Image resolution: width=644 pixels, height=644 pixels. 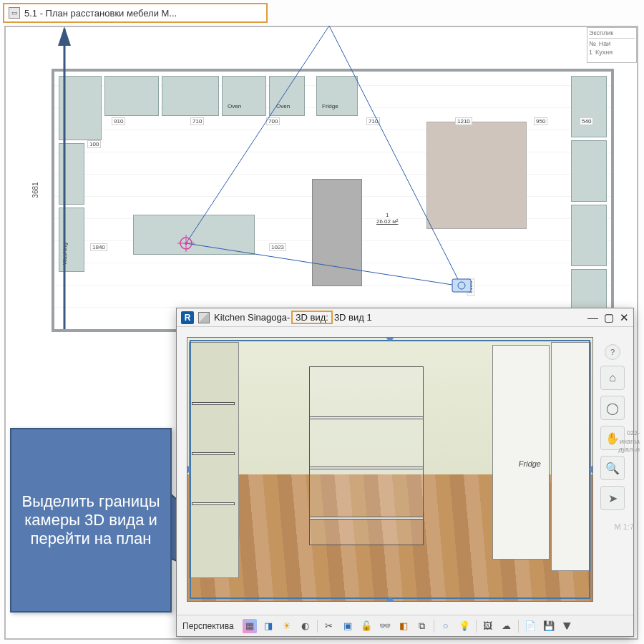 I want to click on nav-zoom-icon: 🔍, so click(x=613, y=468).